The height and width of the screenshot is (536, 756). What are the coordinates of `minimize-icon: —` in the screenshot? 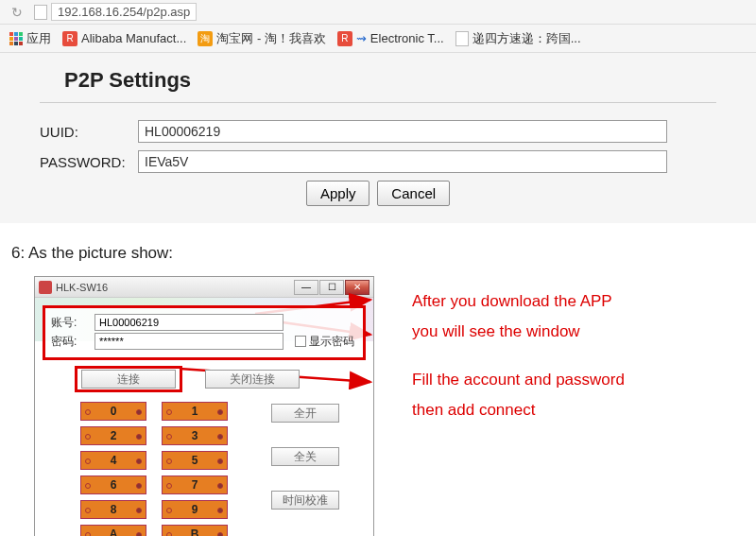 It's located at (306, 287).